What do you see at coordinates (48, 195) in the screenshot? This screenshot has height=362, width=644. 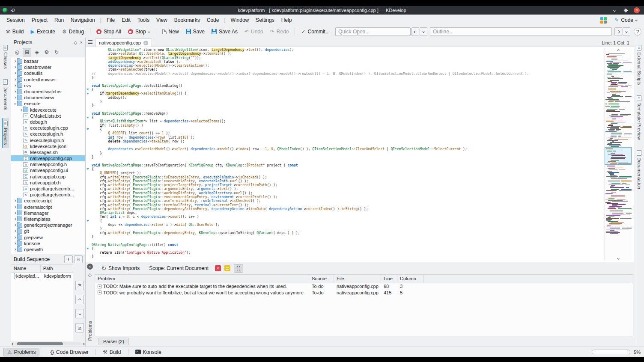 I see `tree-item-projecttargetscomb: hprojecttargetscomb...` at bounding box center [48, 195].